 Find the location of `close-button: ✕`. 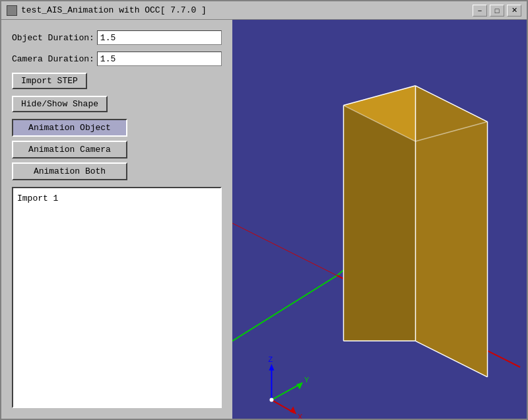

close-button: ✕ is located at coordinates (514, 11).